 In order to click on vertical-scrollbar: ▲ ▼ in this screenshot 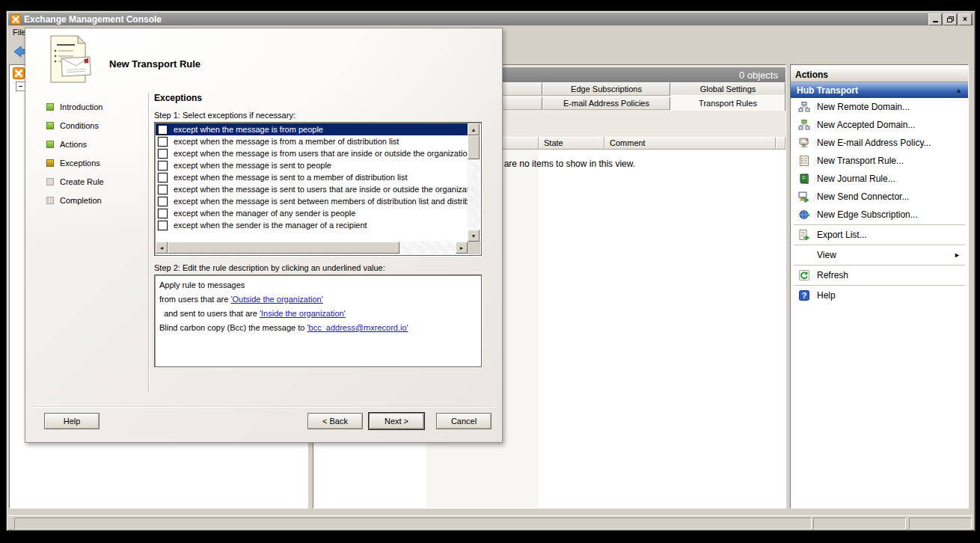, I will do `click(474, 182)`.